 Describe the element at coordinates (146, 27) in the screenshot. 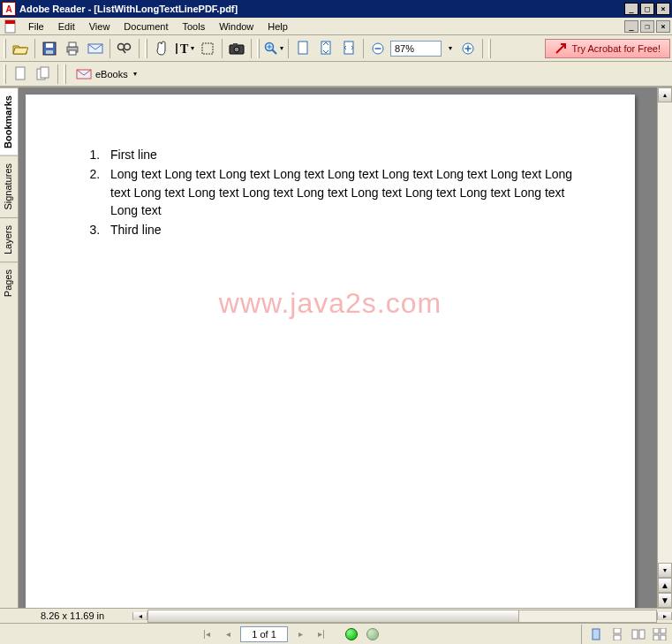

I see `menu-document: Document` at that location.